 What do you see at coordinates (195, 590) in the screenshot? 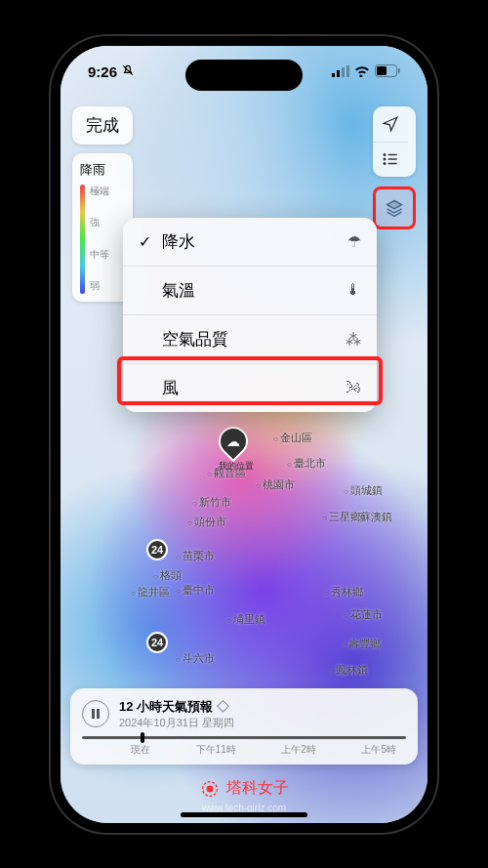
I see `city-label: 臺中市` at bounding box center [195, 590].